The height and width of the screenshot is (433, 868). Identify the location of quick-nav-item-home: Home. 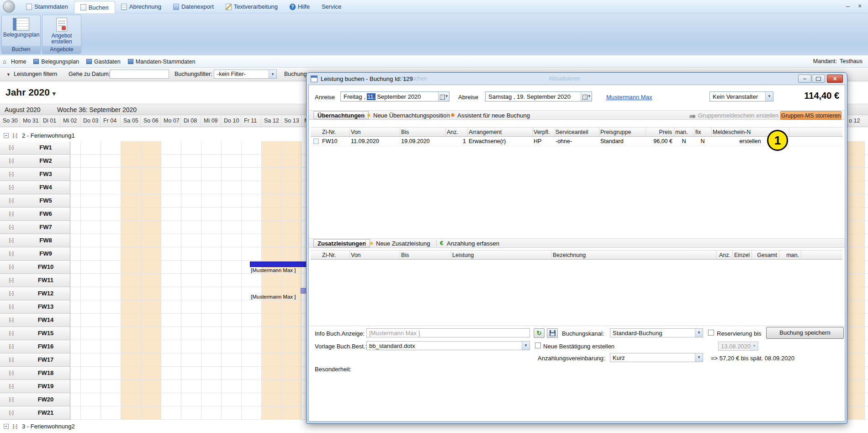
(15, 62).